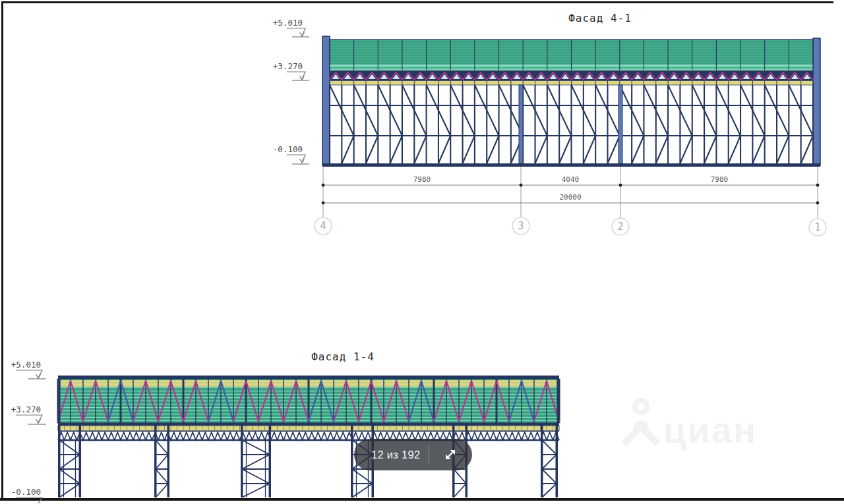 This screenshot has height=504, width=844. What do you see at coordinates (413, 455) in the screenshot?
I see `page-indicator-pill: 12 из 192` at bounding box center [413, 455].